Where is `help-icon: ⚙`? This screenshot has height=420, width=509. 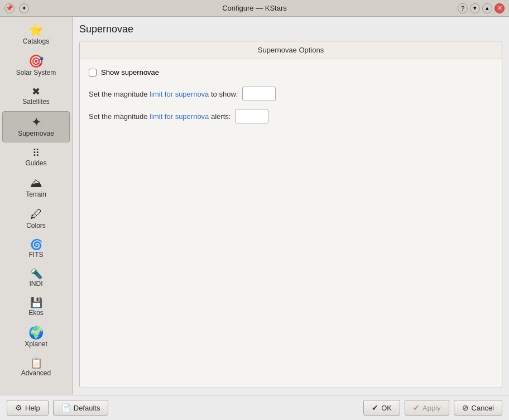
help-icon: ⚙ is located at coordinates (19, 408).